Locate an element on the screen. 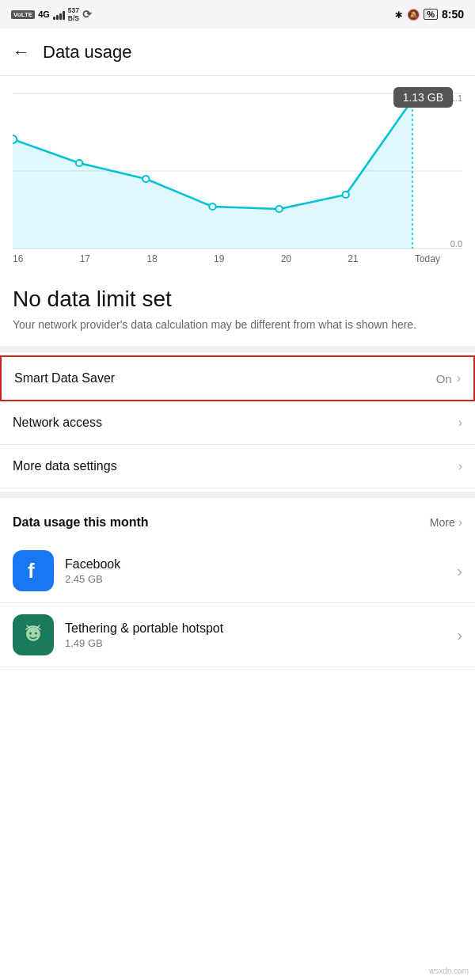 This screenshot has width=475, height=980. chart-y-min: 0.0 is located at coordinates (456, 244).